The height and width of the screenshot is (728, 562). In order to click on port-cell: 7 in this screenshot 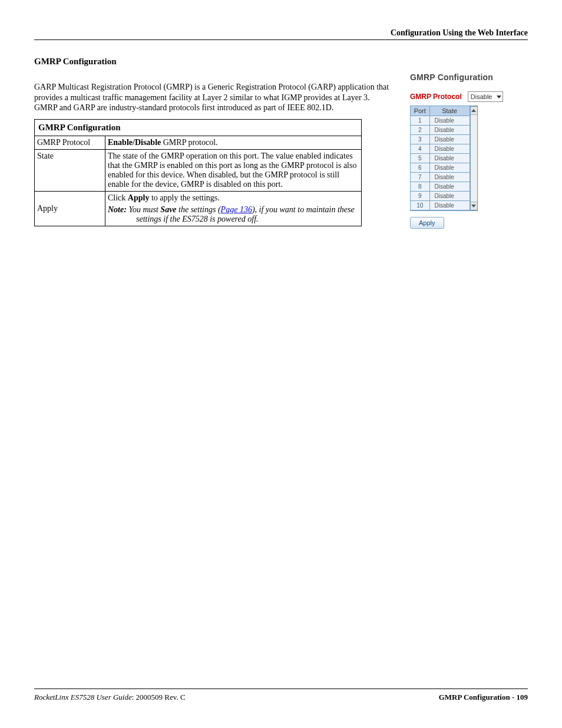, I will do `click(420, 177)`.